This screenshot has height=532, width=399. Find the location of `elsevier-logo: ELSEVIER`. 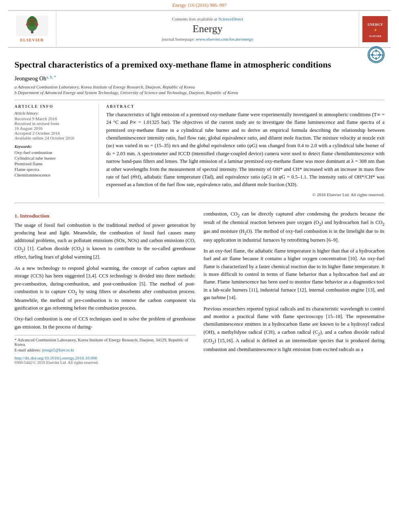

elsevier-logo: ELSEVIER is located at coordinates (32, 29).